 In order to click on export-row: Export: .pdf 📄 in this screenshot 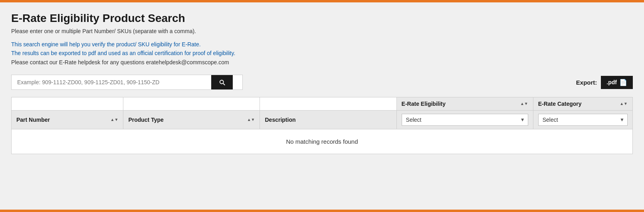, I will do `click(604, 82)`.